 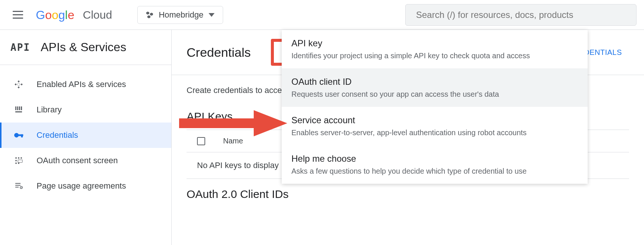 What do you see at coordinates (19, 186) in the screenshot?
I see `agreement-icon` at bounding box center [19, 186].